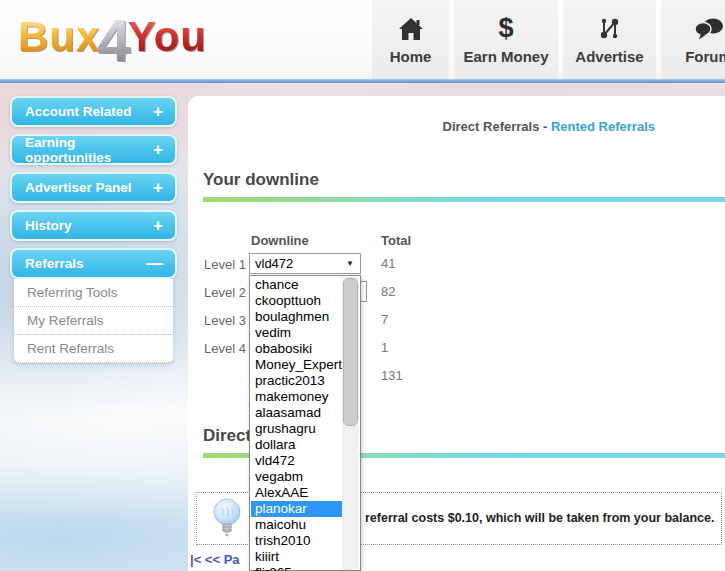 Image resolution: width=725 pixels, height=571 pixels. What do you see at coordinates (296, 429) in the screenshot?
I see `dropdown-option: grushagru` at bounding box center [296, 429].